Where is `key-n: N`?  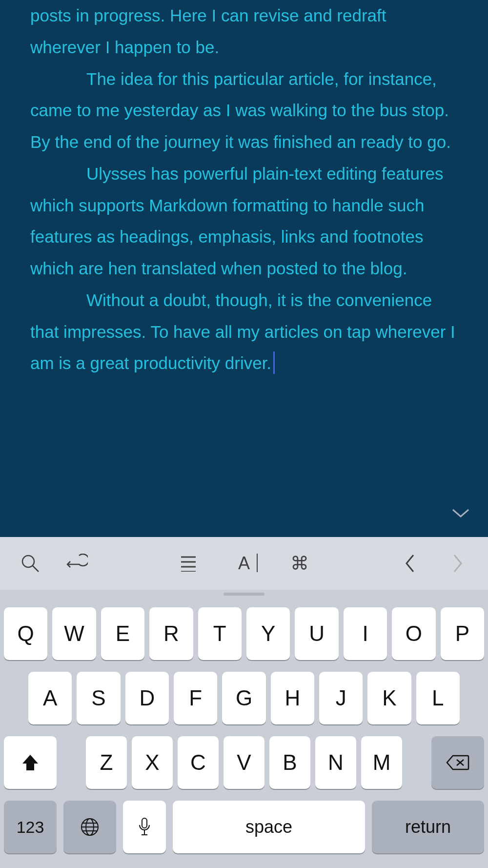 key-n: N is located at coordinates (336, 763).